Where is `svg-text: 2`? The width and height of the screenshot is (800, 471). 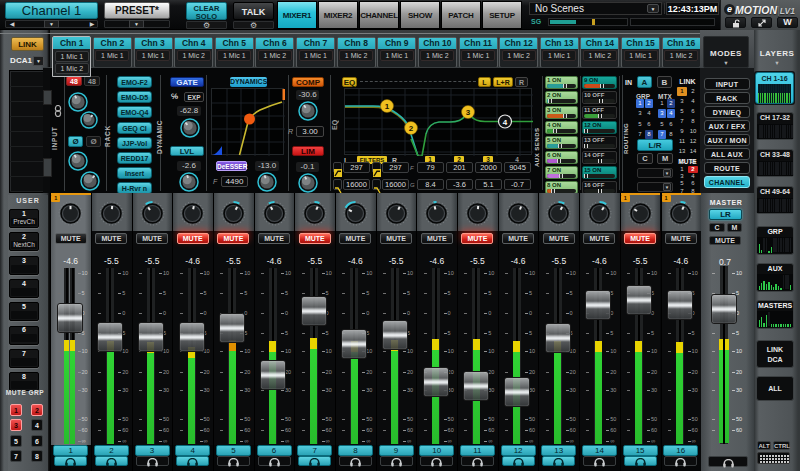
svg-text: 2 is located at coordinates (412, 128).